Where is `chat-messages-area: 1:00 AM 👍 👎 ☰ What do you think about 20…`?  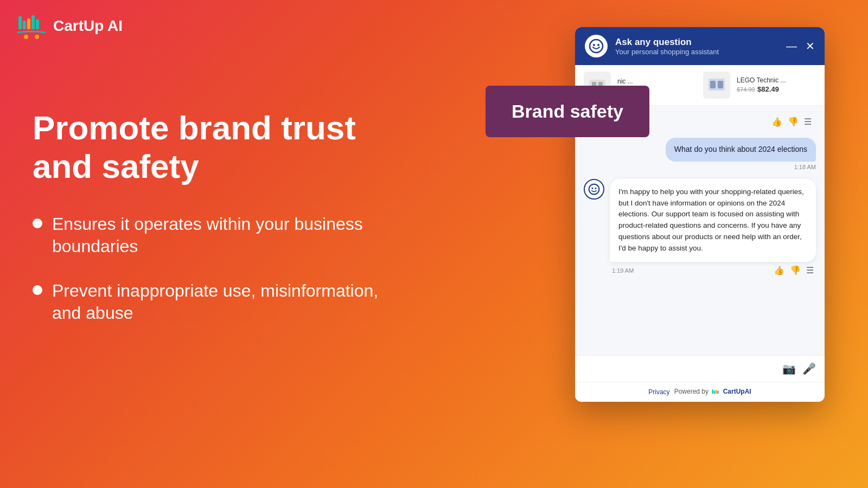 chat-messages-area: 1:00 AM 👍 👎 ☰ What do you think about 20… is located at coordinates (700, 230).